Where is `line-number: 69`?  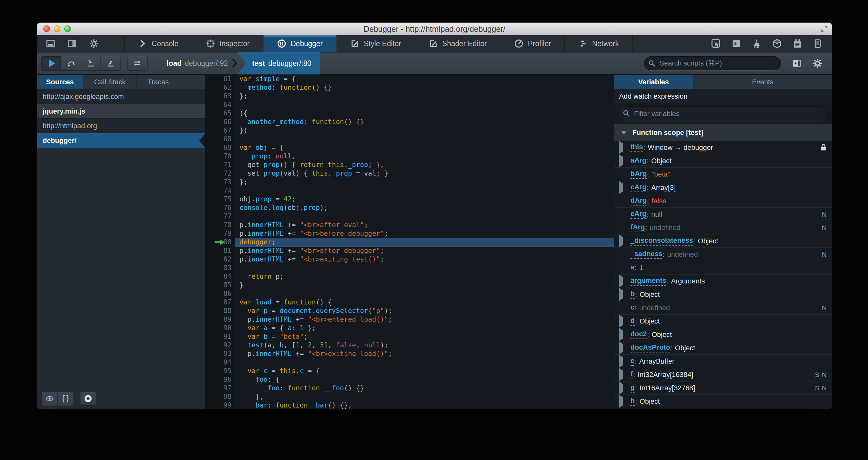 line-number: 69 is located at coordinates (220, 148).